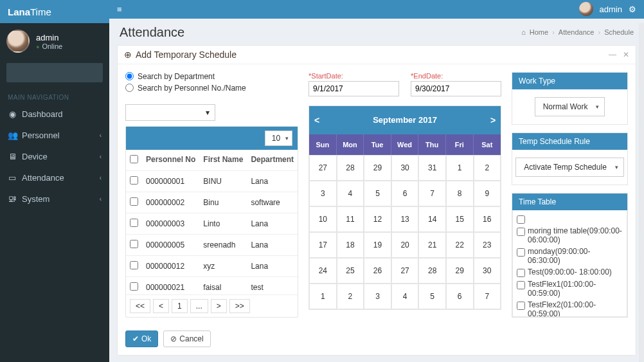 The image size is (644, 362). What do you see at coordinates (199, 306) in the screenshot?
I see `pager-button: ...` at bounding box center [199, 306].